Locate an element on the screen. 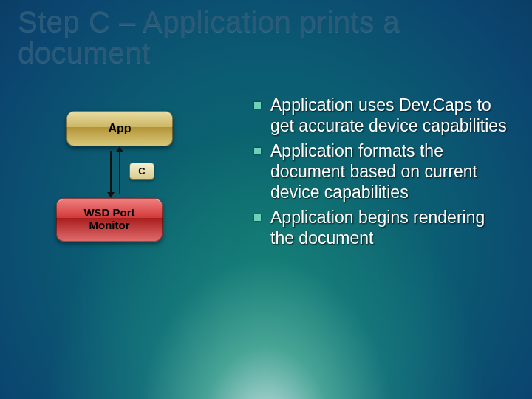 The width and height of the screenshot is (532, 399). slide-title: Step C – Application prints a document is located at coordinates (266, 37).